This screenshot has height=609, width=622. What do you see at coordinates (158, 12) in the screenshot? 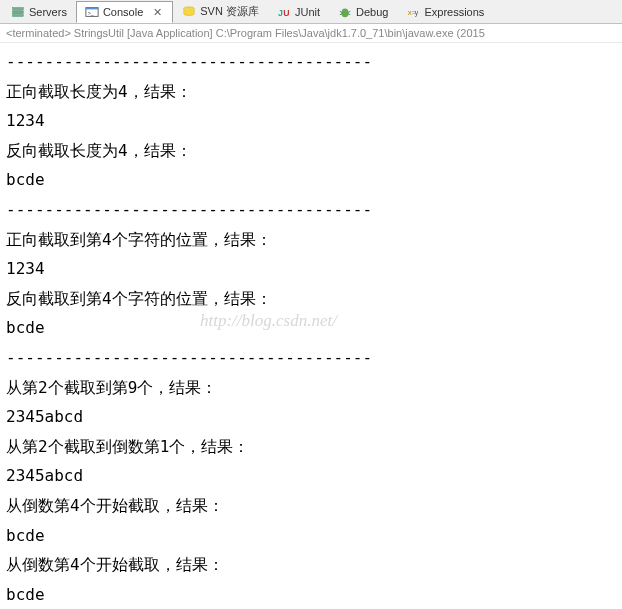
I see `close-icon: ✕` at bounding box center [158, 12].